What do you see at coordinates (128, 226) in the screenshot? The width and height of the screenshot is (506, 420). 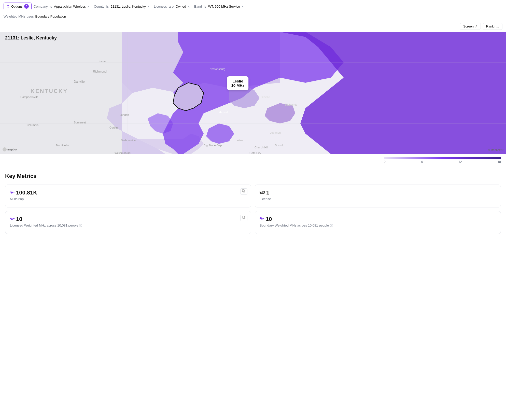 I see `metric-label-licensed-weighted-mhz: Licensed Weighted MHz across 10,081 peop…` at bounding box center [128, 226].